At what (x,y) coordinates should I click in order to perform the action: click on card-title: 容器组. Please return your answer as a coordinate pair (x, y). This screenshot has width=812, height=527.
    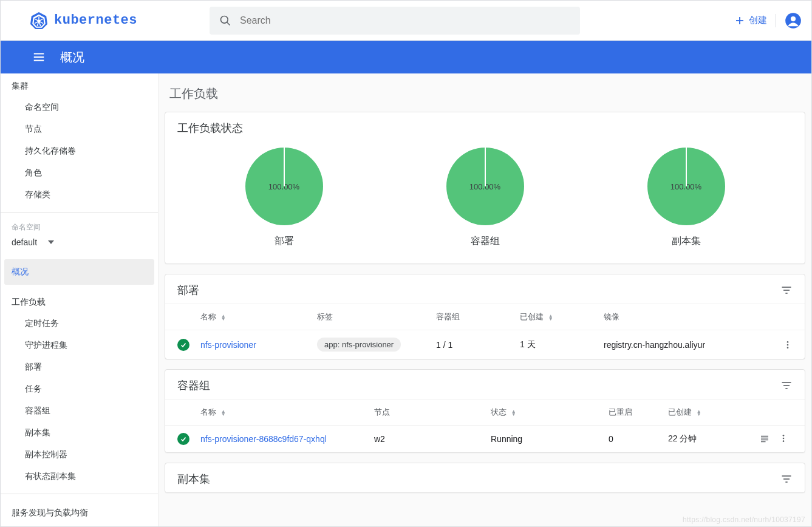
    Looking at the image, I should click on (194, 386).